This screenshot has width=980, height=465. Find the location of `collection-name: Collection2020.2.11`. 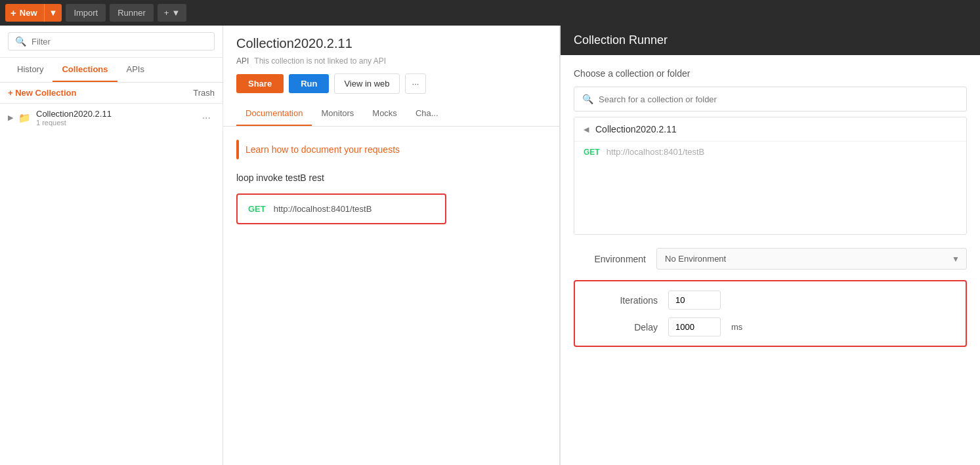

collection-name: Collection2020.2.11 is located at coordinates (114, 114).